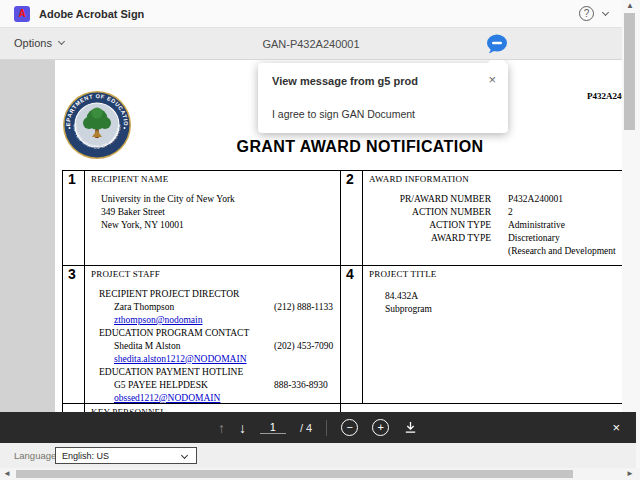 The width and height of the screenshot is (640, 480). What do you see at coordinates (227, 320) in the screenshot?
I see `contact-email-link: zthompson@nodomain` at bounding box center [227, 320].